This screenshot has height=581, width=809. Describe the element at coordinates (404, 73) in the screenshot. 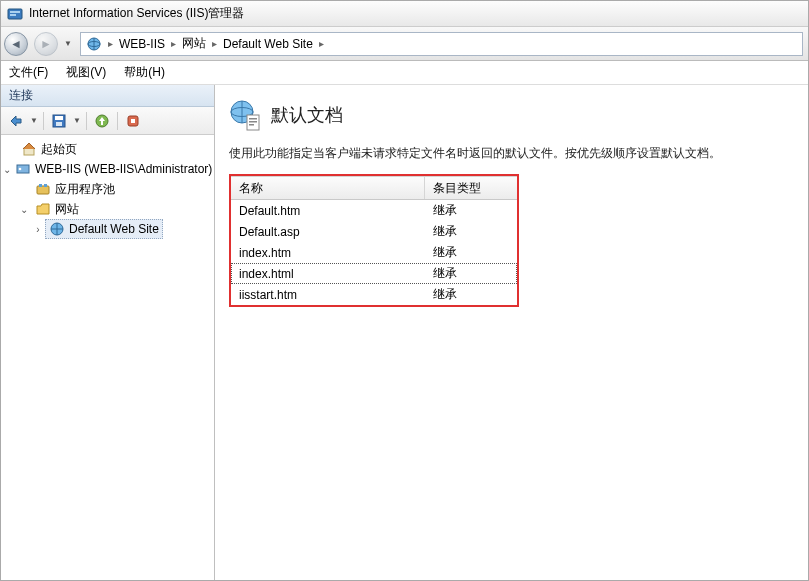

I see `menu-bar: 文件(F) 视图(V) 帮助(H)` at that location.